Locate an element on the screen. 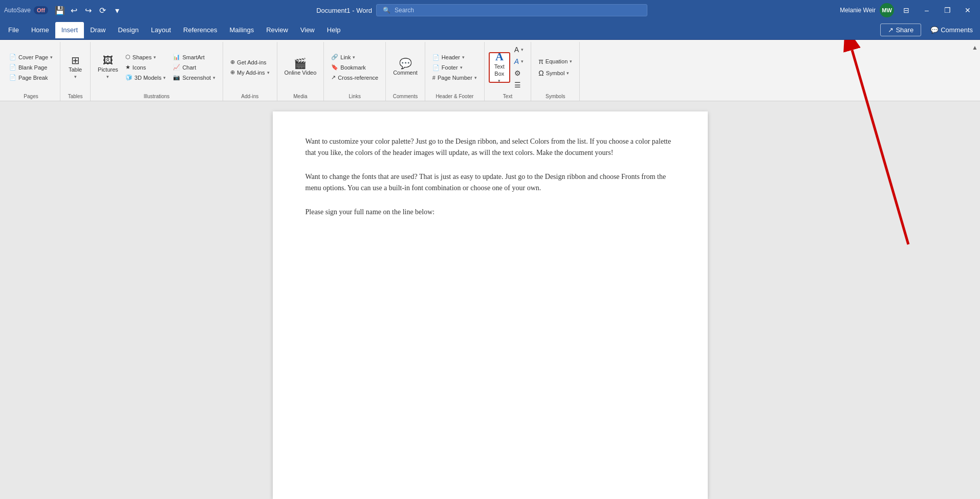  link-button: 🔗 Link ▾ is located at coordinates (355, 57).